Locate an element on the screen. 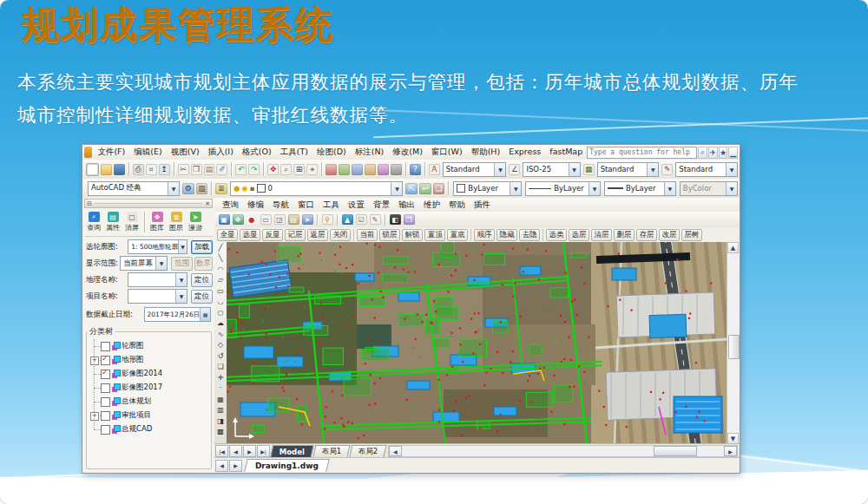 This screenshot has width=868, height=504. fastmap-menu-item: 窗口 is located at coordinates (306, 205).